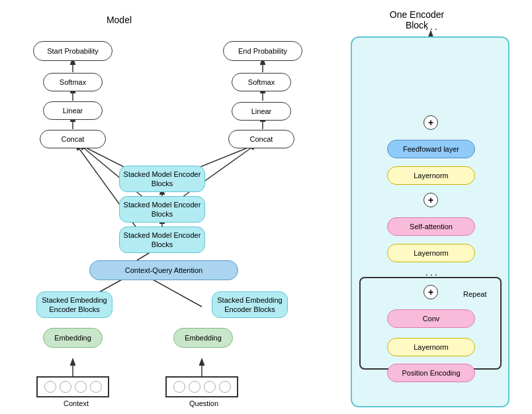  I want to click on concat-l-node: Concat, so click(73, 139).